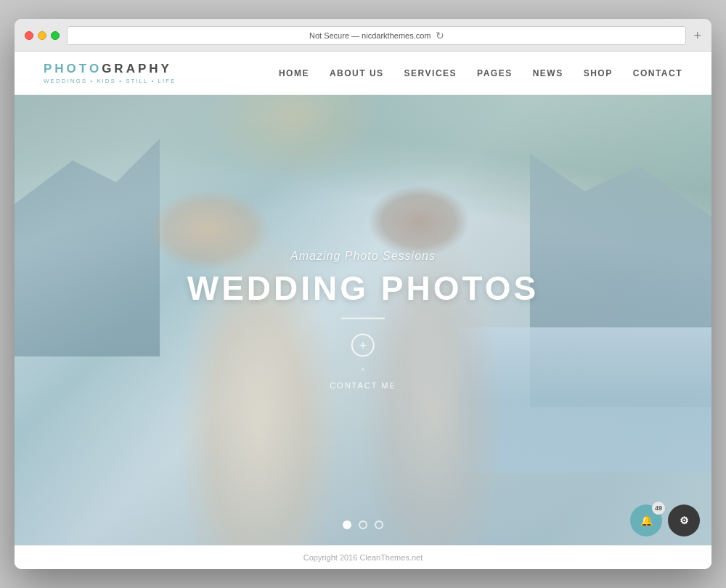 Image resolution: width=726 pixels, height=588 pixels. I want to click on nav-contact: CONTACT, so click(658, 73).